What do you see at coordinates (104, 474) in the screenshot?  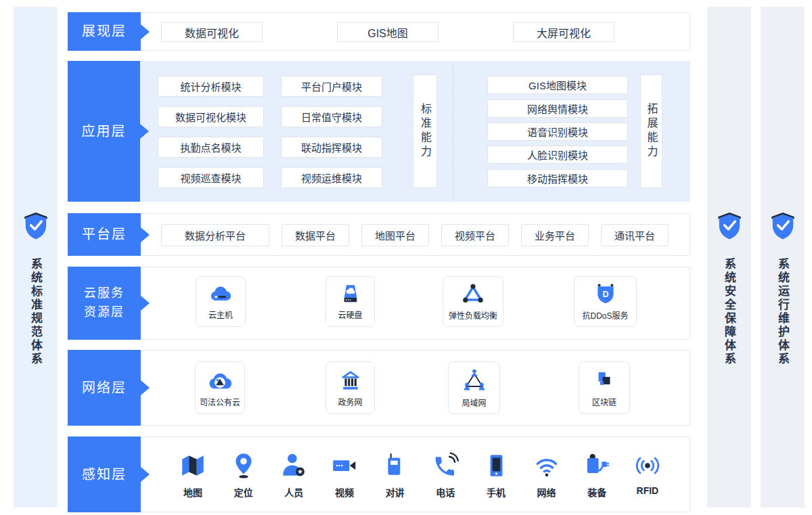 I see `layer-label-perception: 感知层` at bounding box center [104, 474].